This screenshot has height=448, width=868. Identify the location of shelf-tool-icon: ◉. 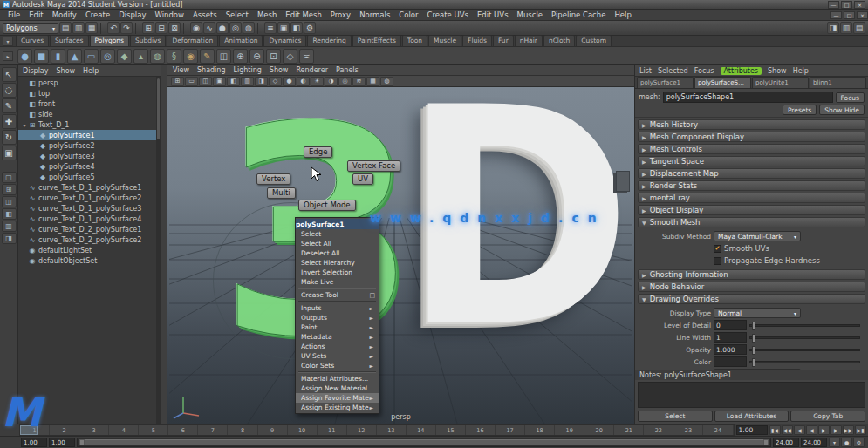
(190, 56).